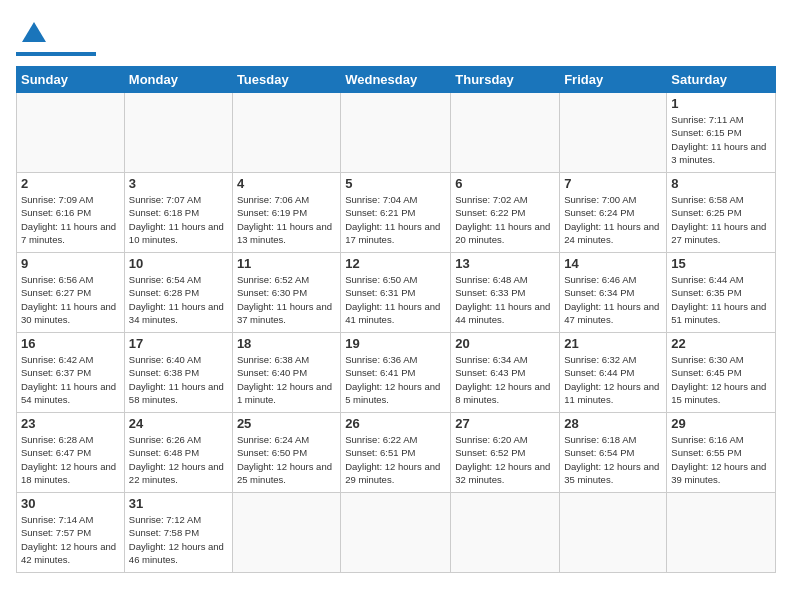 The height and width of the screenshot is (612, 792). Describe the element at coordinates (506, 373) in the screenshot. I see `calendar-cell: 20Sunrise: 6:34 AMSunset: 6:43 PMDayligh…` at that location.